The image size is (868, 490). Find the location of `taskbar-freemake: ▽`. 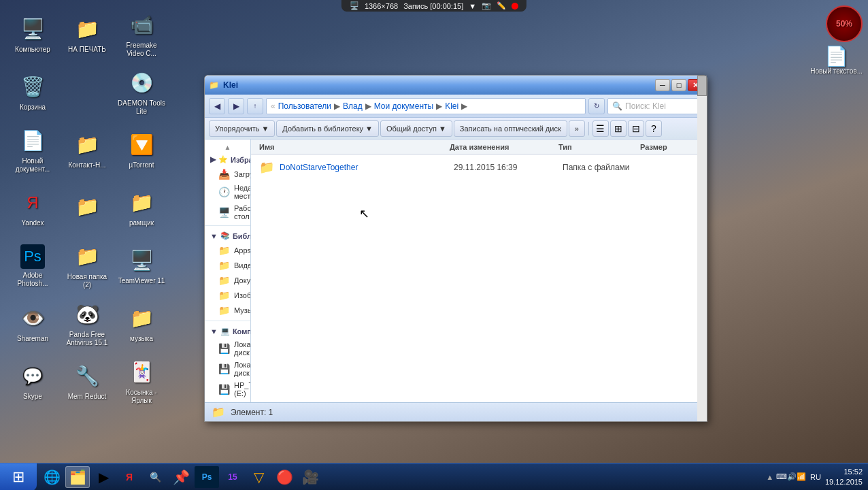

taskbar-freemake: ▽ is located at coordinates (258, 477).